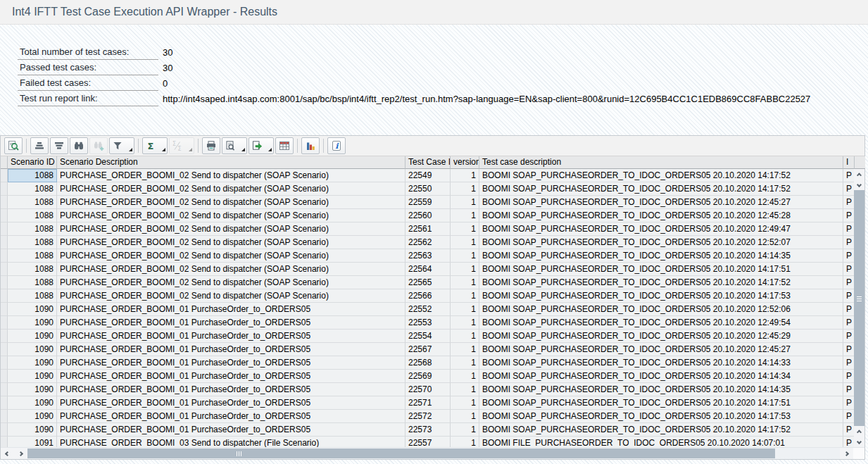  I want to click on cell-test-case-description: BOOMI FILE_PURCHASEORDER_TO_IDOC_ORDERS0…, so click(662, 442).